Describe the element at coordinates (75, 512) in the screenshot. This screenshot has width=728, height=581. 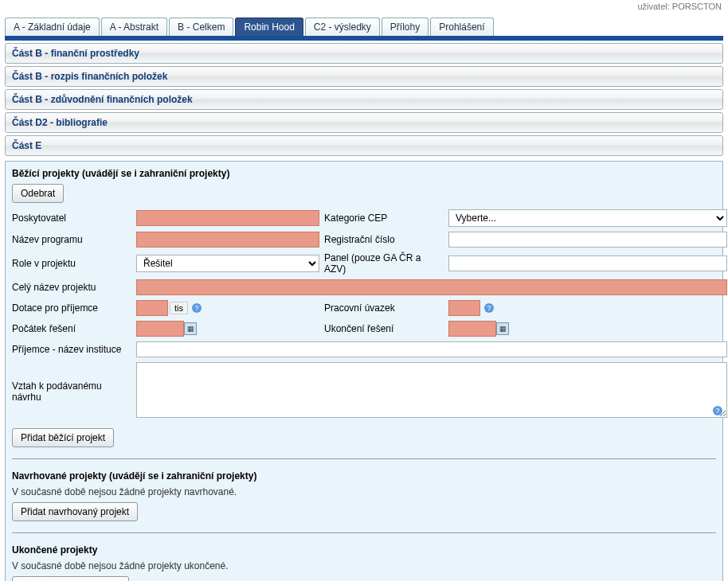
I see `add-proposed-project-button: Přidat navrhovaný projekt` at that location.